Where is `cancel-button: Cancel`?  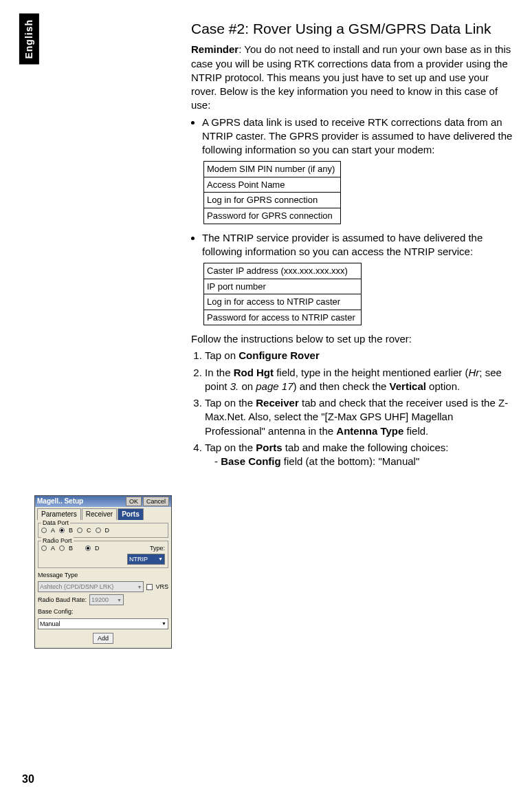 cancel-button: Cancel is located at coordinates (156, 501).